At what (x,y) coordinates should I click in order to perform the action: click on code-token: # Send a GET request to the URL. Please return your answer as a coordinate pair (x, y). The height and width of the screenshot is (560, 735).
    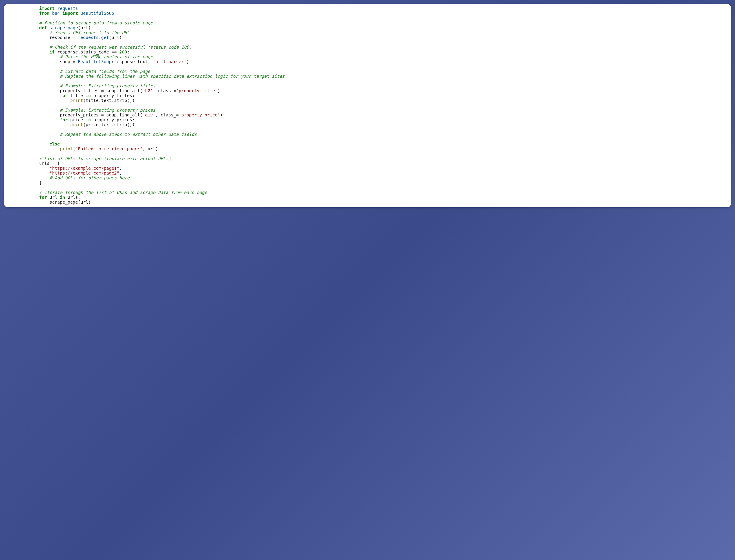
    Looking at the image, I should click on (90, 33).